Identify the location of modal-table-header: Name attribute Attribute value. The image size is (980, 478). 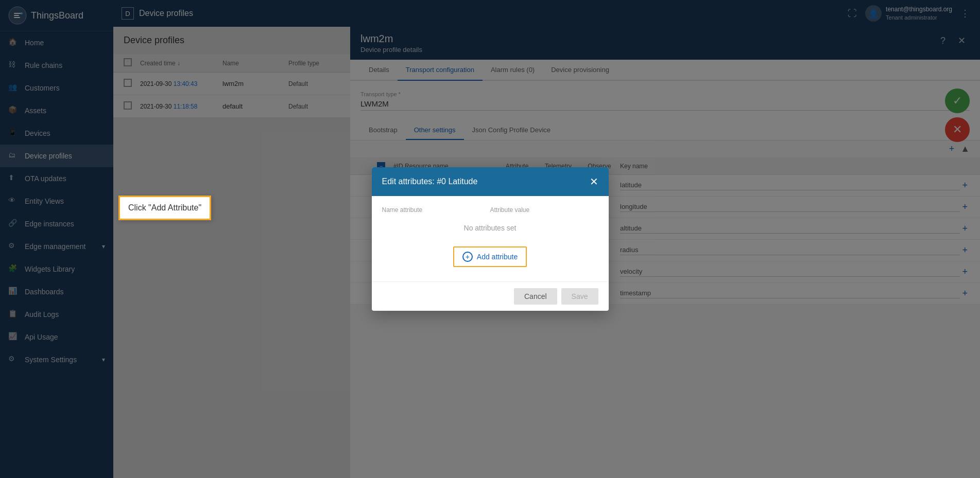
(490, 210).